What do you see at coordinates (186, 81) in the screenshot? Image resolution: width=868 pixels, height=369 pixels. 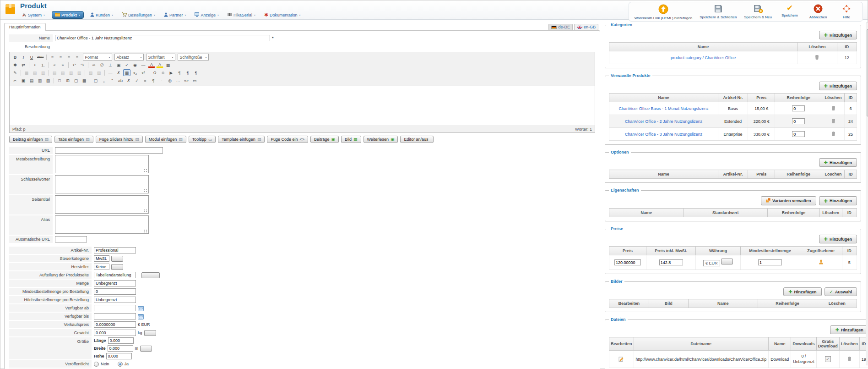 I see `quote-icon: «»` at bounding box center [186, 81].